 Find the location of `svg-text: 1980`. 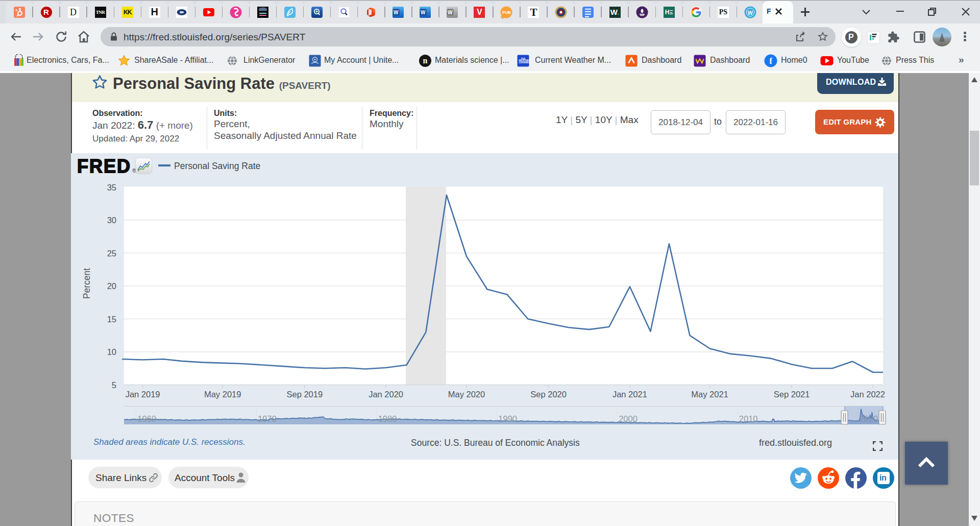

svg-text: 1980 is located at coordinates (388, 419).